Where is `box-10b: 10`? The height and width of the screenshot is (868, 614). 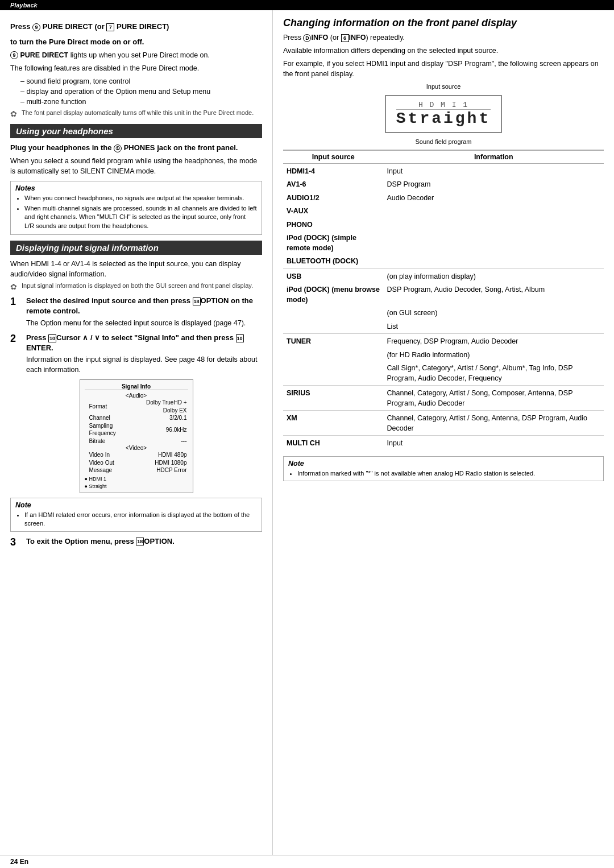 box-10b: 10 is located at coordinates (240, 338).